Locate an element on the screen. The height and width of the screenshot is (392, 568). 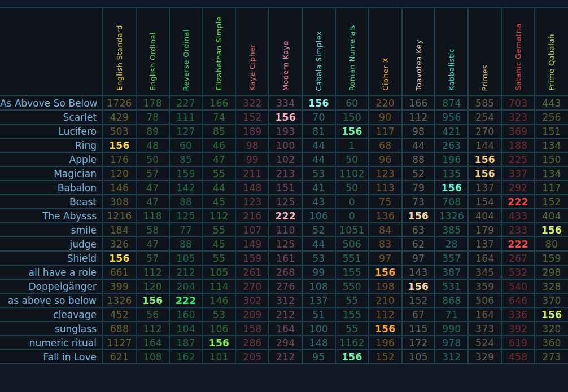
value-cell: 136 is located at coordinates (385, 215).